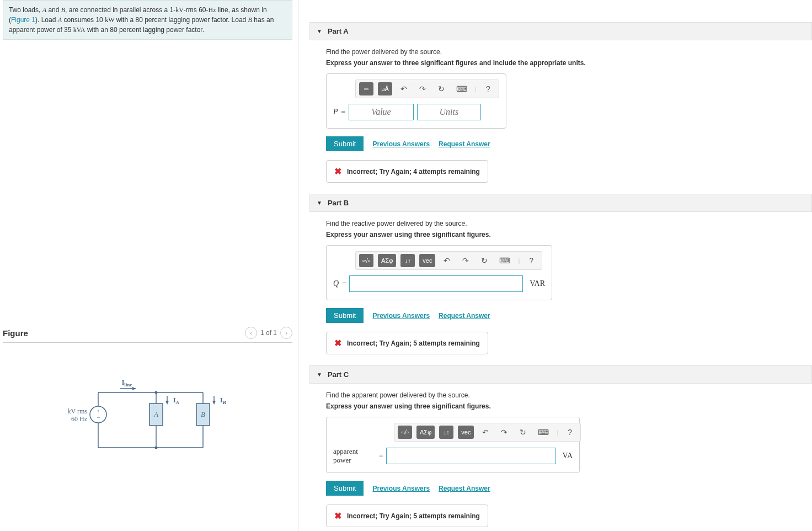 The width and height of the screenshot is (812, 531). I want to click on part-c-format: Express your answer using three signific…, so click(569, 406).